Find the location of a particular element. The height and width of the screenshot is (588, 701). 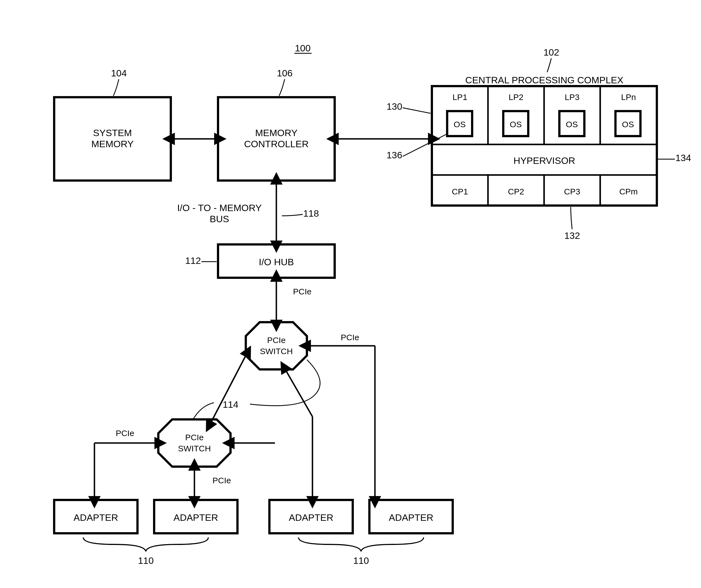

ref-sysmem: 104 is located at coordinates (119, 73).